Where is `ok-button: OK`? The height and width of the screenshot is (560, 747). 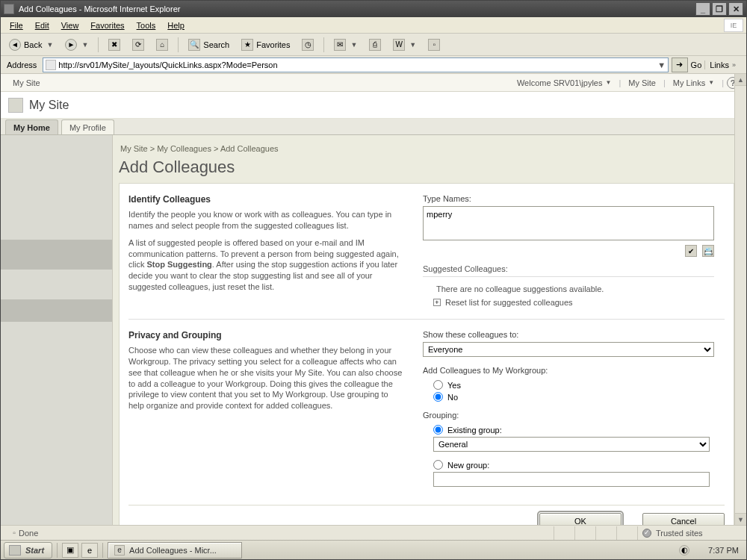
ok-button: OK is located at coordinates (580, 519).